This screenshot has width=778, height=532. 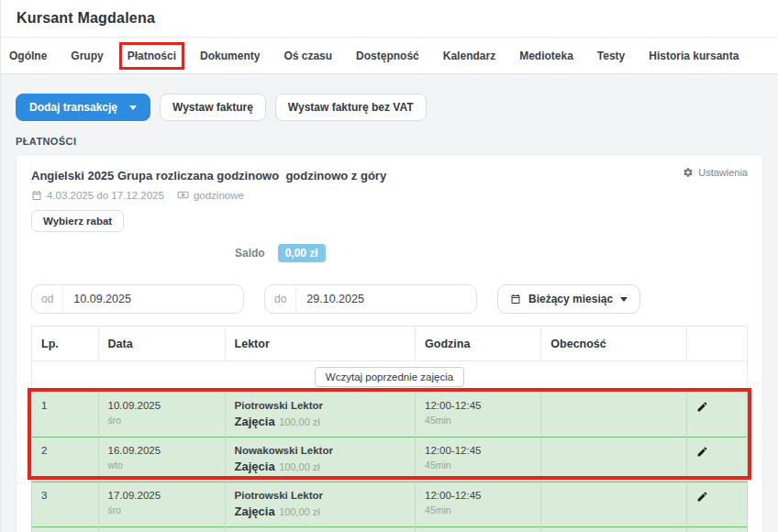 What do you see at coordinates (281, 299) in the screenshot?
I see `date-to-label: do` at bounding box center [281, 299].